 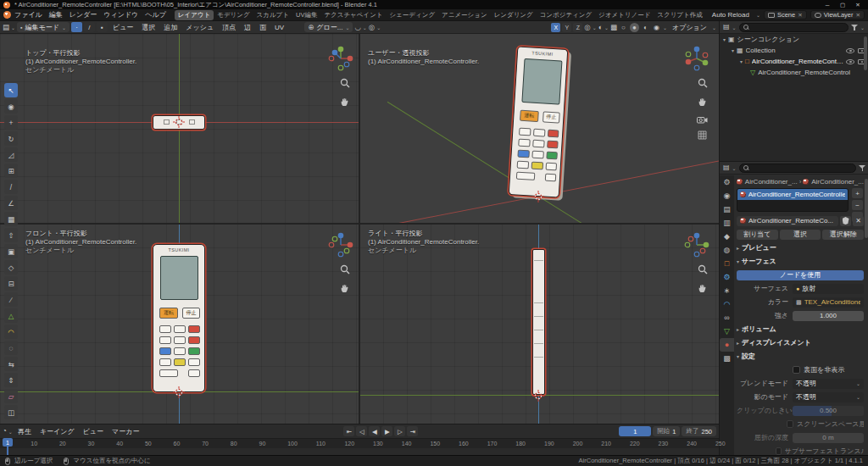 I want to click on tab-render: ◉, so click(x=727, y=196).